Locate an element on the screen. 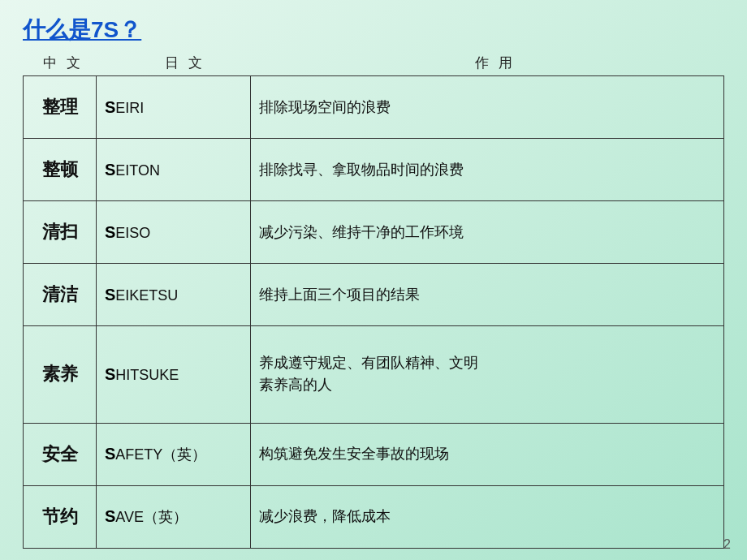  cell-jp-0: SEIRI is located at coordinates (174, 107).